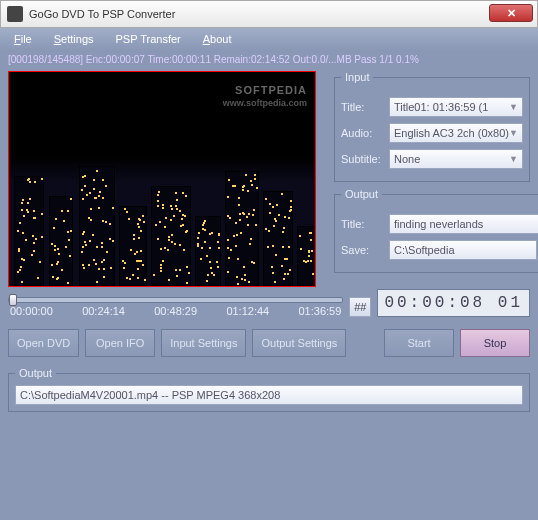 The image size is (538, 520). Describe the element at coordinates (218, 39) in the screenshot. I see `menu-about: About` at that location.